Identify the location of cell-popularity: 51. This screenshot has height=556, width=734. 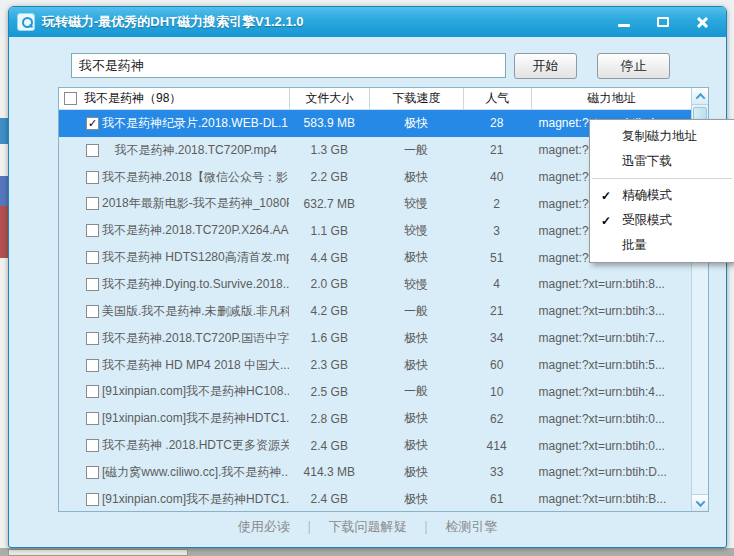
(497, 258).